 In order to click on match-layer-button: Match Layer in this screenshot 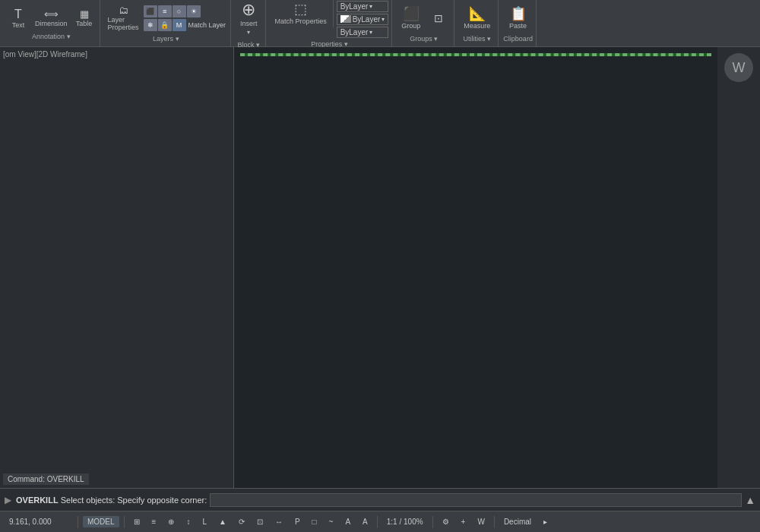, I will do `click(207, 25)`.